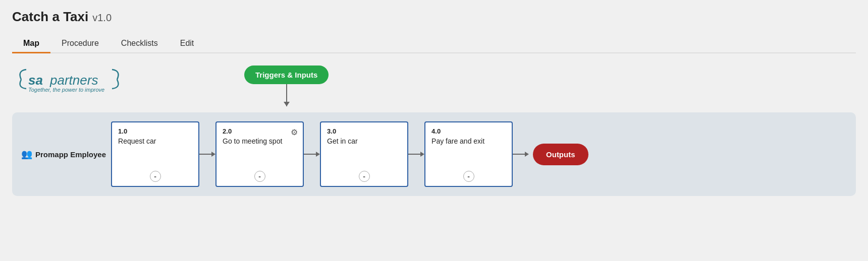  What do you see at coordinates (561, 154) in the screenshot?
I see `outputs-button: Outputs` at bounding box center [561, 154].